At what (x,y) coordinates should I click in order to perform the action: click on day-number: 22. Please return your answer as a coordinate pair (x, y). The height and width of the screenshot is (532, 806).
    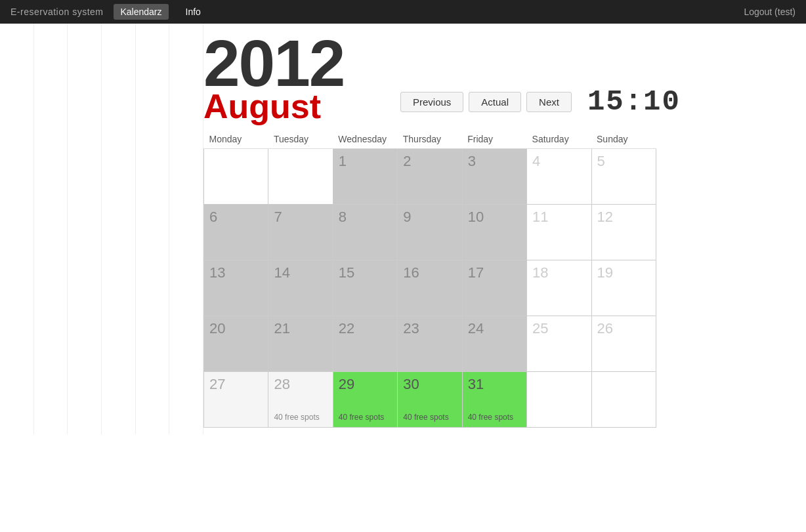
    Looking at the image, I should click on (365, 329).